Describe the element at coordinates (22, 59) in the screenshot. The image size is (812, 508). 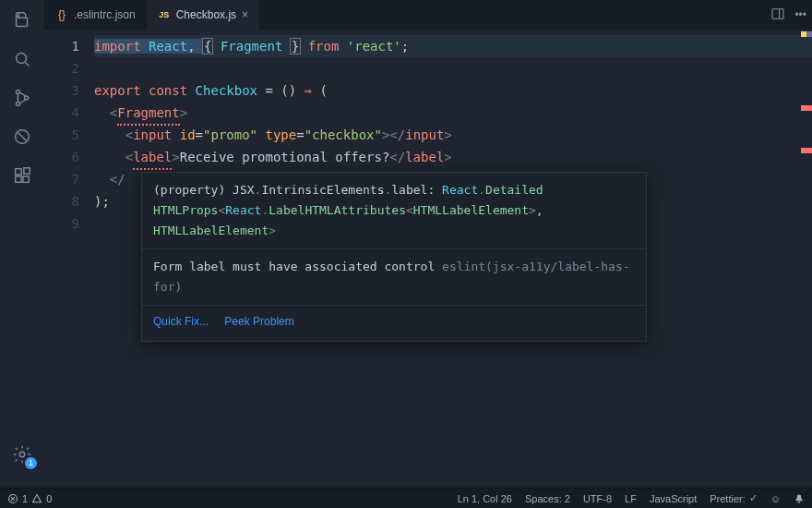
I see `search-icon` at that location.